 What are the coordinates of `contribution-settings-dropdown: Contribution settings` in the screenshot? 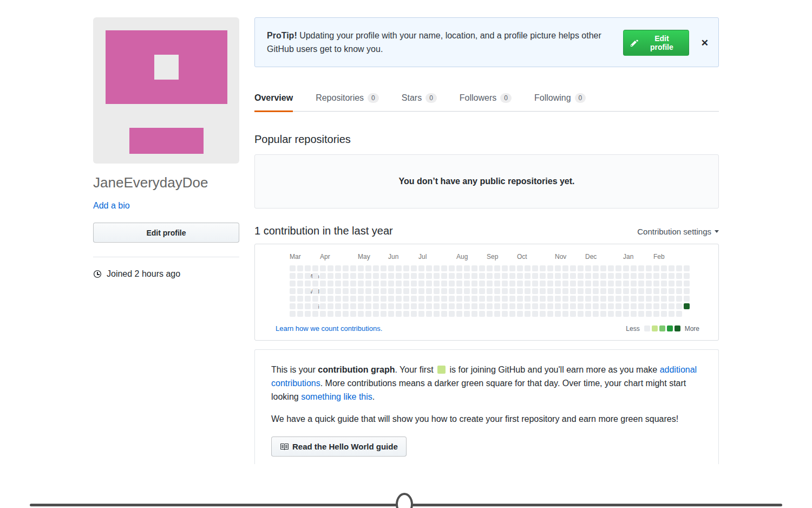 It's located at (678, 232).